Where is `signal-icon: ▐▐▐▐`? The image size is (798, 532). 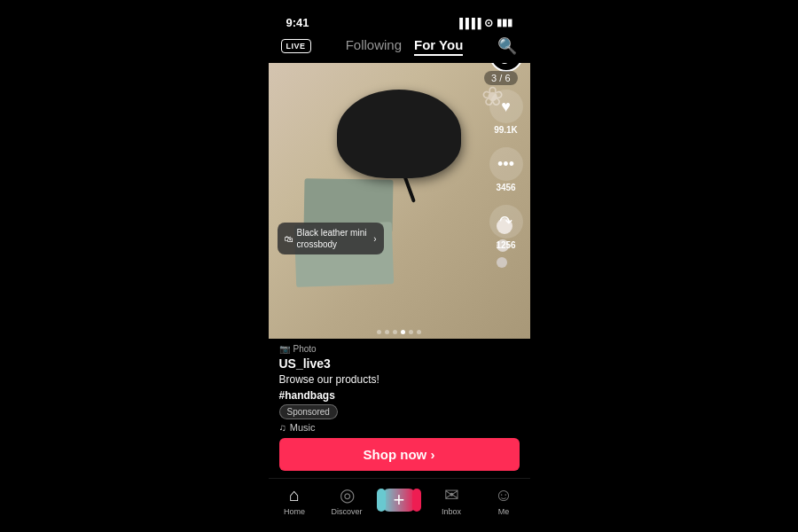 signal-icon: ▐▐▐▐ is located at coordinates (468, 23).